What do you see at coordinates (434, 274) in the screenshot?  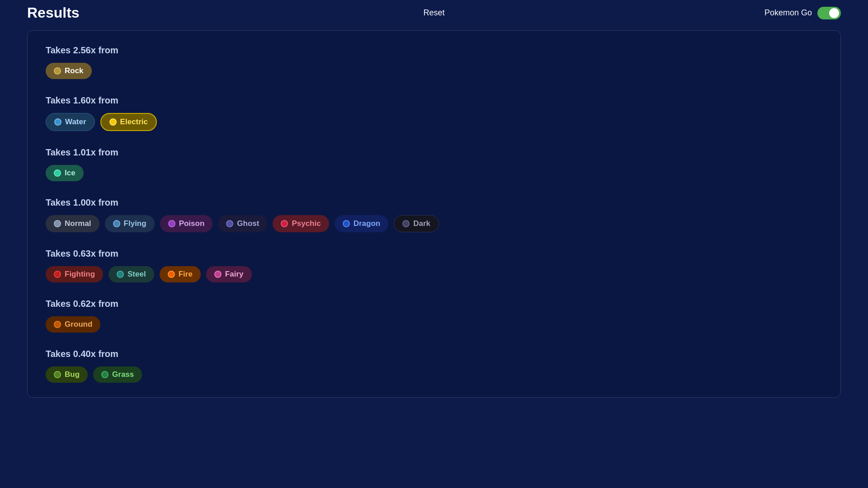 I see `badges-takes-063: FightingSteelFireFairy` at bounding box center [434, 274].